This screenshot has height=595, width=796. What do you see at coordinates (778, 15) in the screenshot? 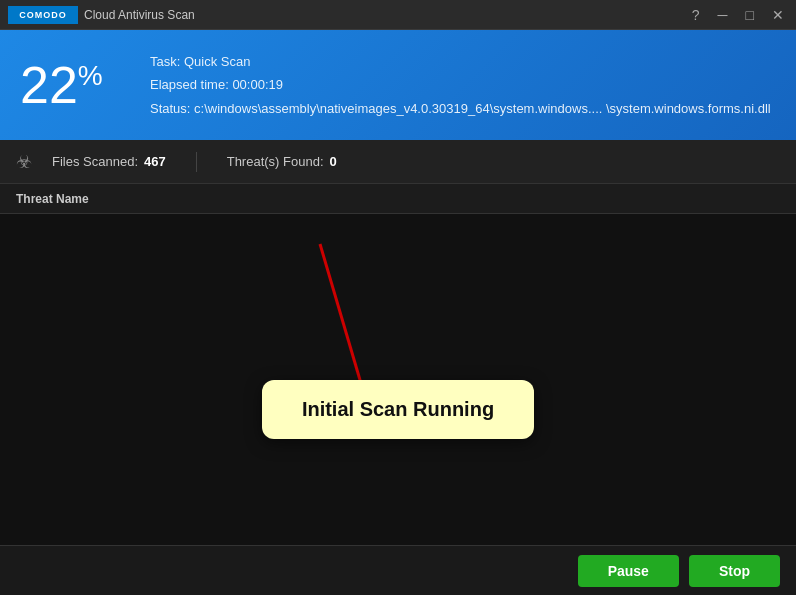
I see `close-button: ✕` at bounding box center [778, 15].